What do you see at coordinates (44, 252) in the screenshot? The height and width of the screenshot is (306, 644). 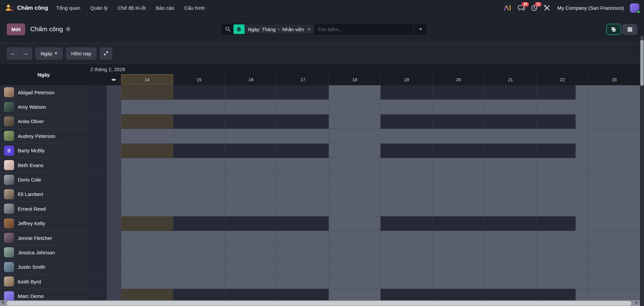 I see `employee-row: Jessica Johnson` at bounding box center [44, 252].